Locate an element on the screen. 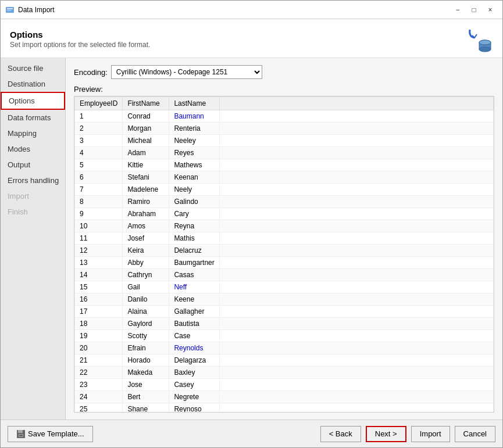  table-row: 25ShaneReynoso is located at coordinates (284, 408).